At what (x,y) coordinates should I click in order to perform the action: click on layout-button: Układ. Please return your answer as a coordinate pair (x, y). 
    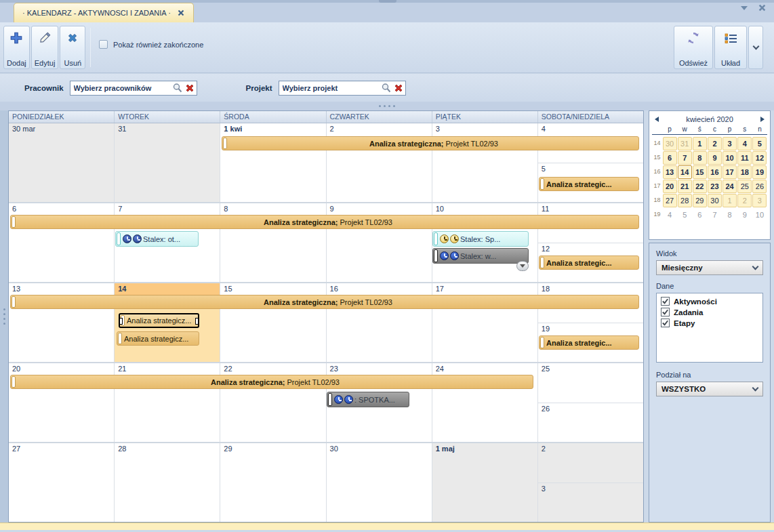
    Looking at the image, I should click on (731, 47).